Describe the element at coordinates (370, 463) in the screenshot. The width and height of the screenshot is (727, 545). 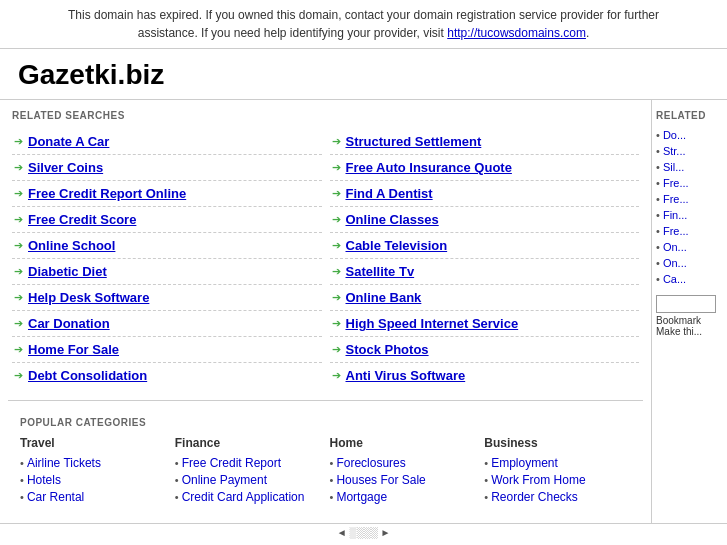
I see `popular-link-foreclosures: Foreclosures` at that location.